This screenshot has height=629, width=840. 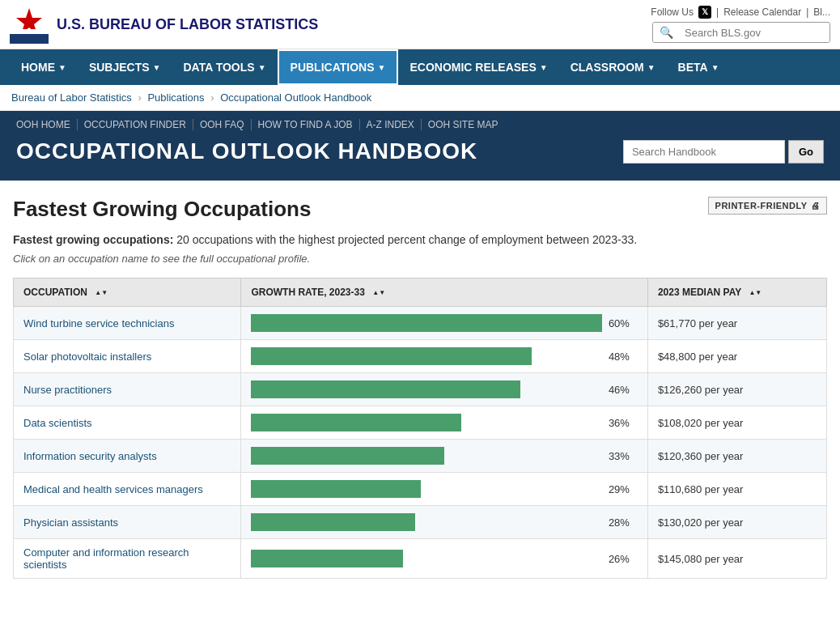 What do you see at coordinates (623, 390) in the screenshot?
I see `growth-pct-label: 46%` at bounding box center [623, 390].